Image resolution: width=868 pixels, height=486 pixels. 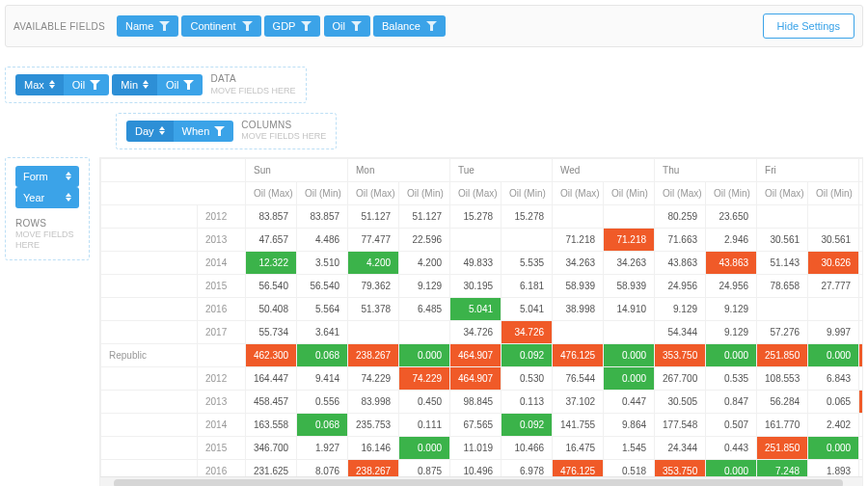 What do you see at coordinates (579, 285) in the screenshot?
I see `data-cell: 58.939` at bounding box center [579, 285].